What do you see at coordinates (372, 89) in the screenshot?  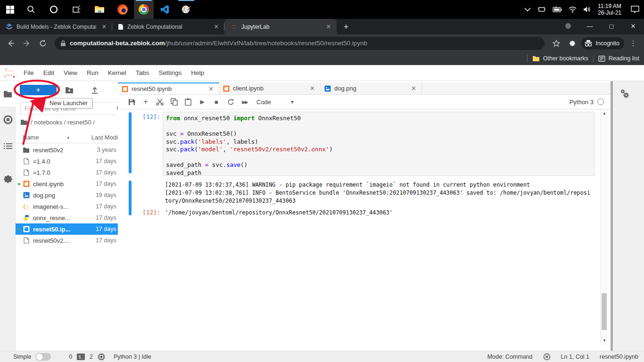 I see `doc-tab-dog-png: dog.png✕` at bounding box center [372, 89].